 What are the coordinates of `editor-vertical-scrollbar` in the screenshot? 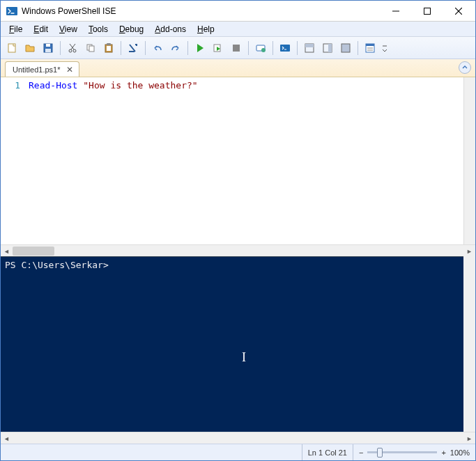 It's located at (470, 161).